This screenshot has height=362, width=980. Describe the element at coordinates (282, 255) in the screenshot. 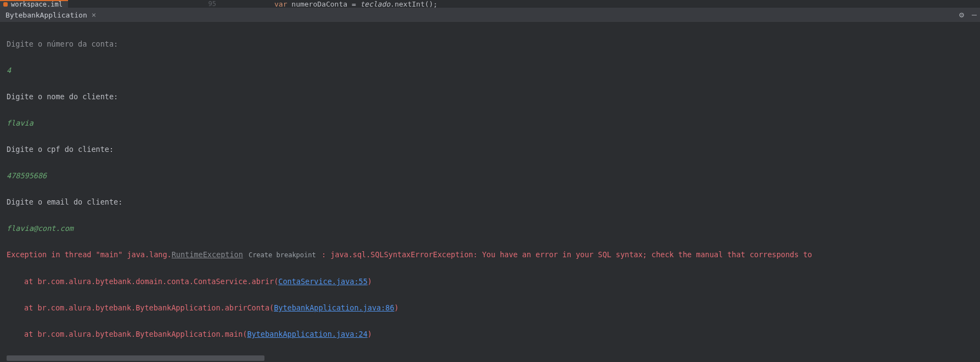

I see `create-breakpoint-button: Create breakpoint` at that location.